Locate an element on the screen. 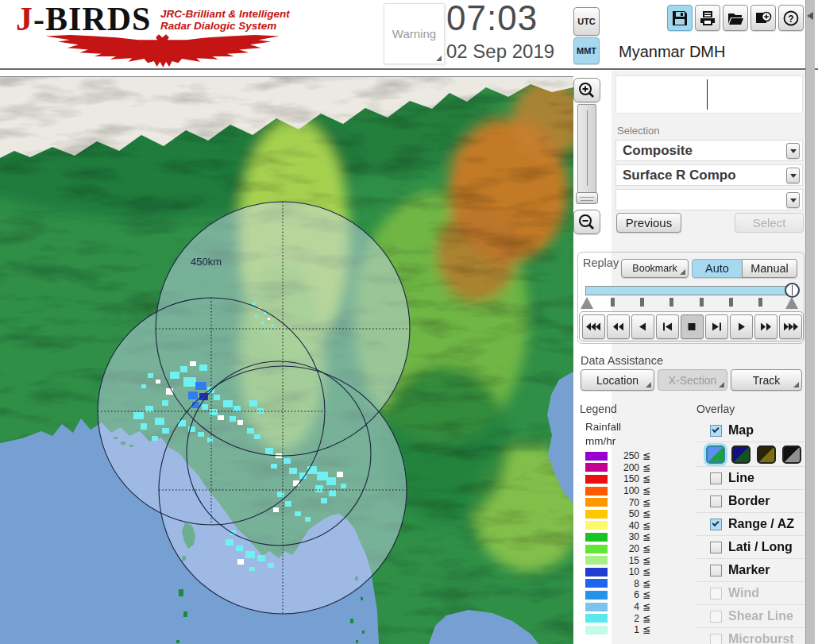 The image size is (818, 644). panel-collapse-strip is located at coordinates (810, 322).